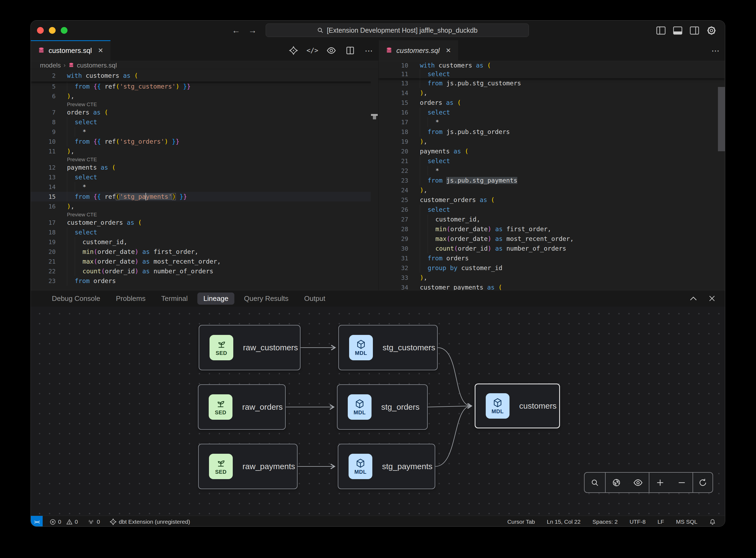  What do you see at coordinates (694, 30) in the screenshot?
I see `toggle-secondary-sidebar-icon` at bounding box center [694, 30].